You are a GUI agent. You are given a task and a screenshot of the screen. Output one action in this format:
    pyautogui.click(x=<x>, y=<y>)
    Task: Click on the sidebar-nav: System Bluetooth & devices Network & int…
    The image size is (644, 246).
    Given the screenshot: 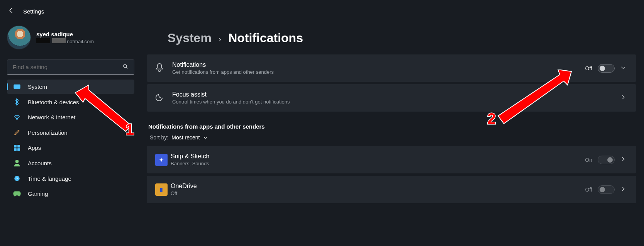 What is the action you would take?
    pyautogui.click(x=71, y=140)
    